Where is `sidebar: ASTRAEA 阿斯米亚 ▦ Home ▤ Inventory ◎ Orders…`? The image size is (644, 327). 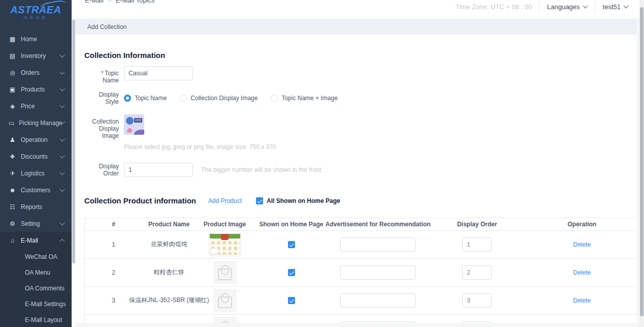 sidebar: ASTRAEA 阿斯米亚 ▦ Home ▤ Inventory ◎ Orders… is located at coordinates (36, 164).